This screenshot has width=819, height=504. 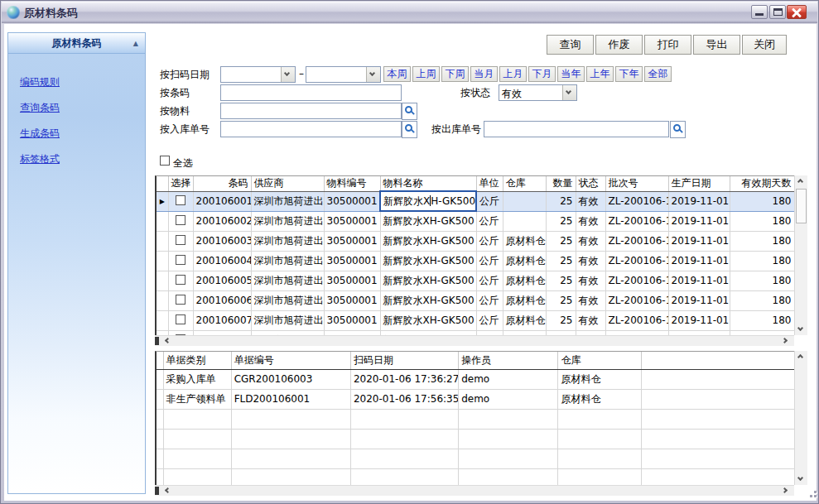 I want to click on column-header: 选择, so click(x=181, y=184).